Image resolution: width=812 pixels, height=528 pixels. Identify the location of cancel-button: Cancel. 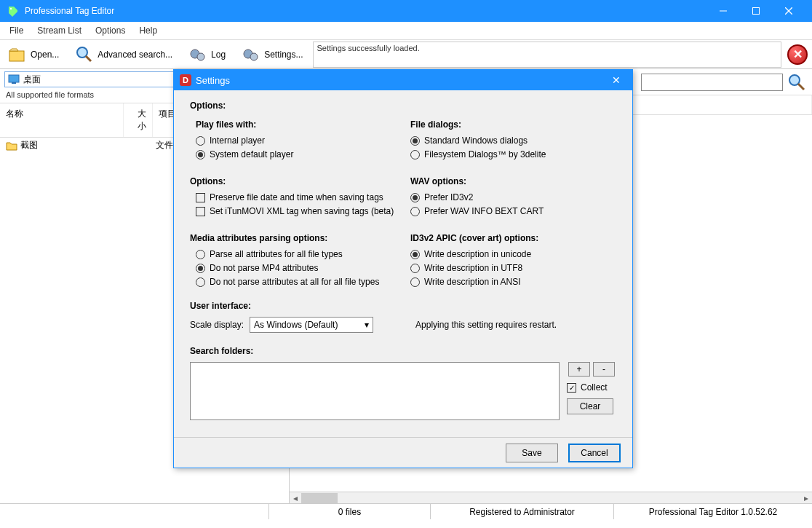
(594, 453).